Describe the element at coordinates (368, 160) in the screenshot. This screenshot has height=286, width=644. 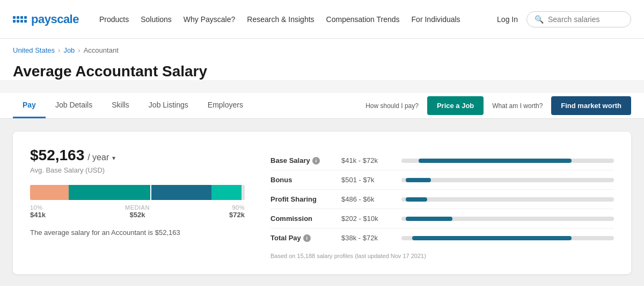
I see `breakdown-range-base: $41k - $72k` at that location.